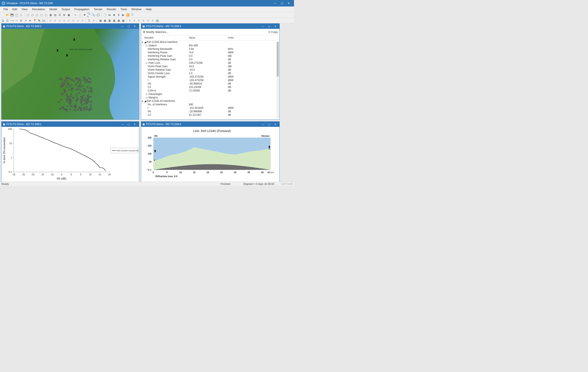 The height and width of the screenshot is (372, 588). I want to click on profile-maximize-button: ▢, so click(269, 124).